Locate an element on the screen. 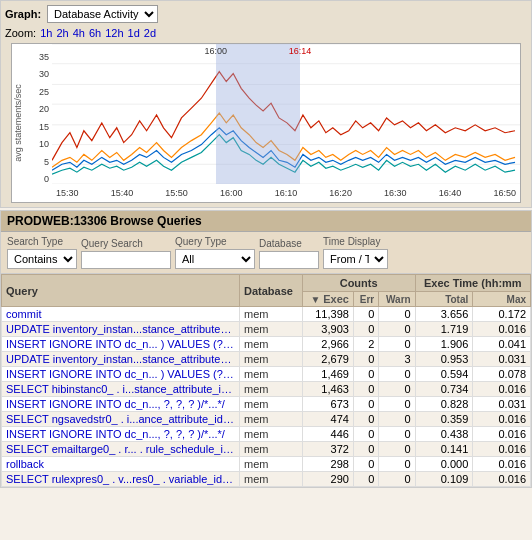 The width and height of the screenshot is (532, 540). col-exec-time: Exec Time (hh:mm is located at coordinates (472, 284).